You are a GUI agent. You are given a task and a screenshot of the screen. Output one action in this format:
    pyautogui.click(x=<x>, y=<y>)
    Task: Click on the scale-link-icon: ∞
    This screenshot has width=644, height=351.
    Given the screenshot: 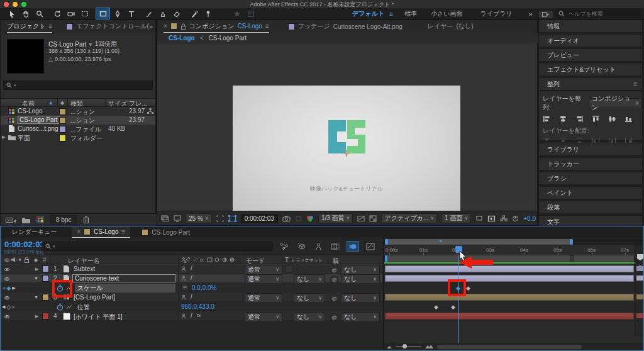 What is the action you would take?
    pyautogui.click(x=185, y=287)
    